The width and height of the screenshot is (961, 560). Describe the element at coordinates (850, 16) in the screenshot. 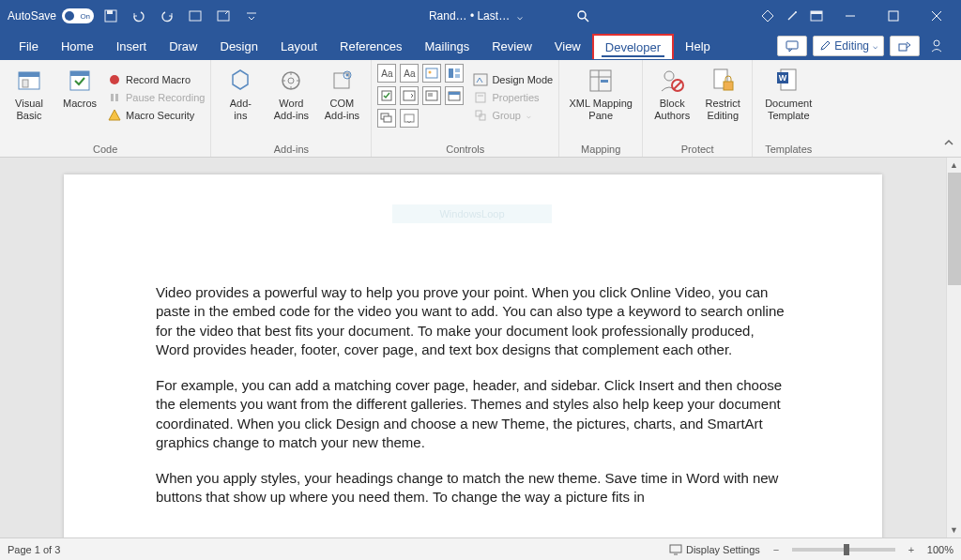

I see `minimize-button` at that location.